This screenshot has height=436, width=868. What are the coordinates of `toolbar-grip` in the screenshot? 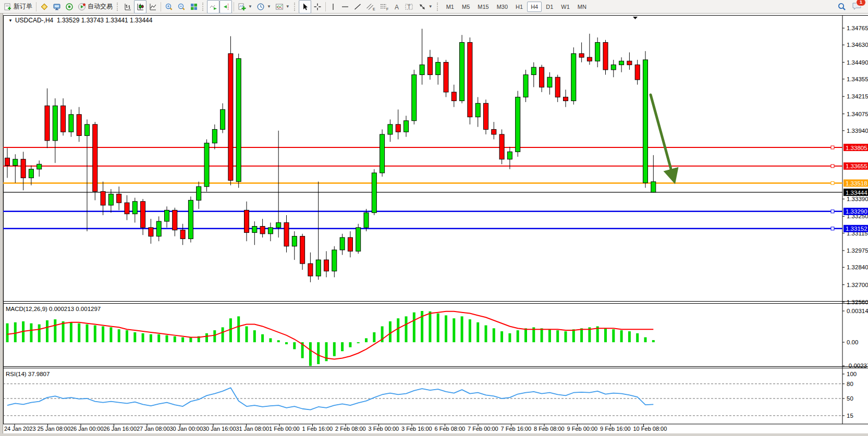 It's located at (203, 7).